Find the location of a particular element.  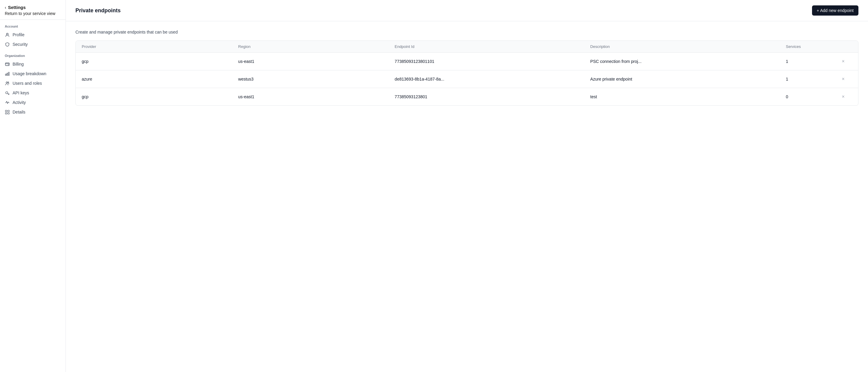

sidebar-item-details-label: Details is located at coordinates (19, 112).